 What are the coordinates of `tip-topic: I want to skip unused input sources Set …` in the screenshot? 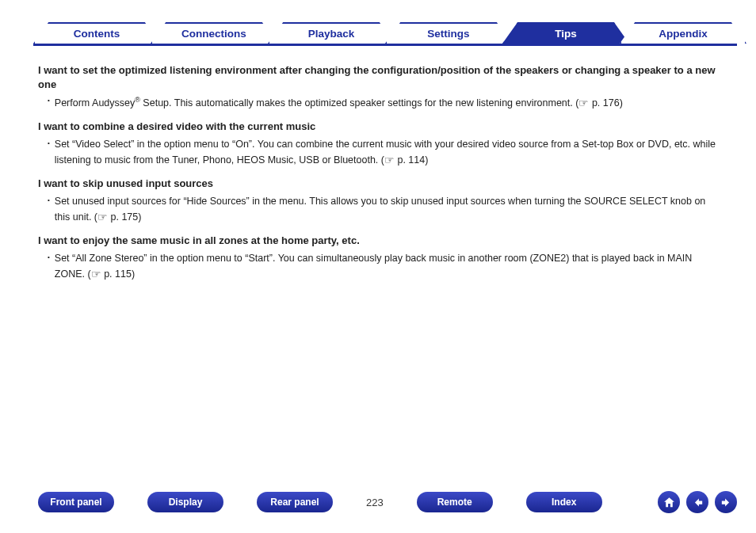 It's located at (378, 200).